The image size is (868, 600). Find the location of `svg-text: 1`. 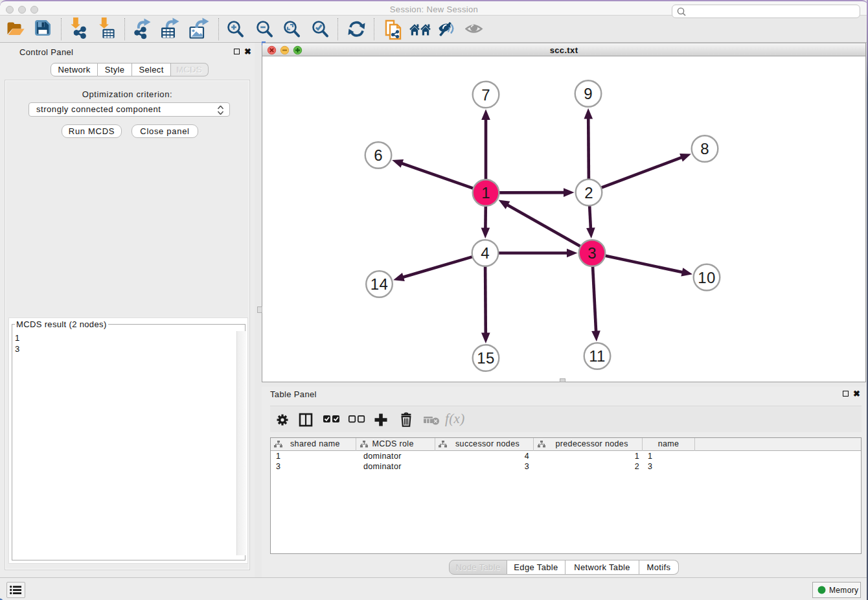

svg-text: 1 is located at coordinates (486, 193).